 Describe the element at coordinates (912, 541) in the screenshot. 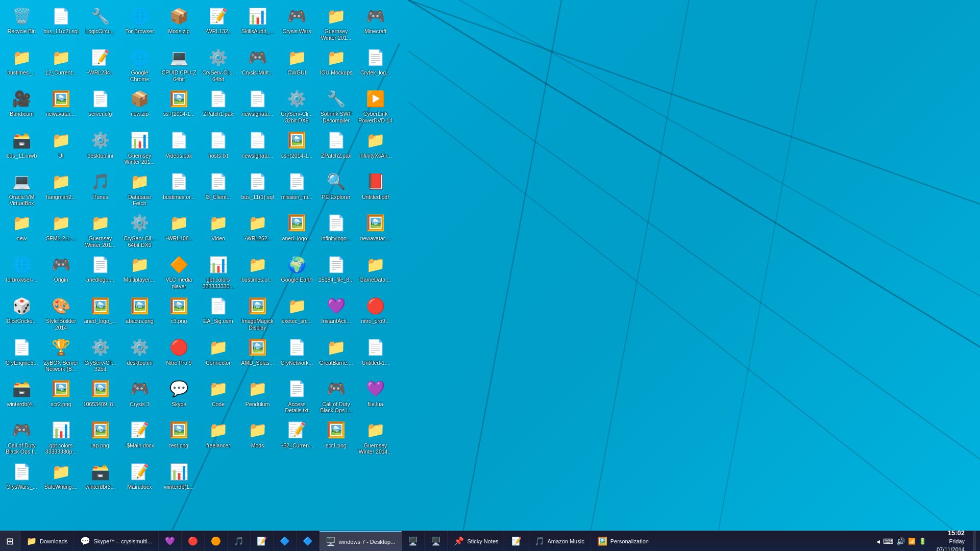

I see `network-icon: 📶` at that location.